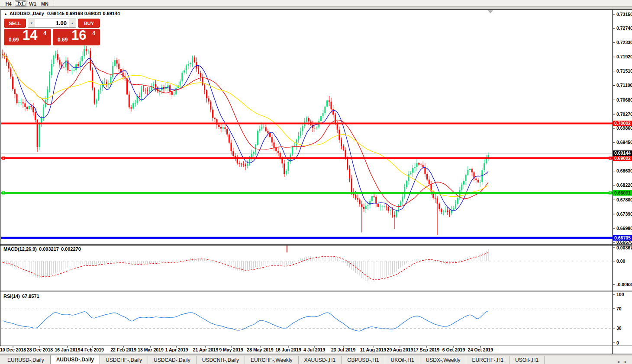  Describe the element at coordinates (624, 214) in the screenshot. I see `price-tick-label: 0.67390` at that location.